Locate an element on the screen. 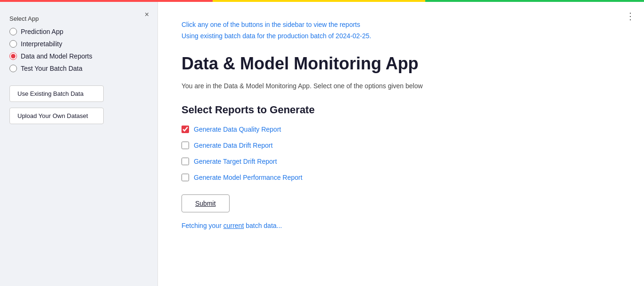 The width and height of the screenshot is (644, 286). checkbox-list: Generate Data Quality ReportGenerate Dat… is located at coordinates (401, 153).